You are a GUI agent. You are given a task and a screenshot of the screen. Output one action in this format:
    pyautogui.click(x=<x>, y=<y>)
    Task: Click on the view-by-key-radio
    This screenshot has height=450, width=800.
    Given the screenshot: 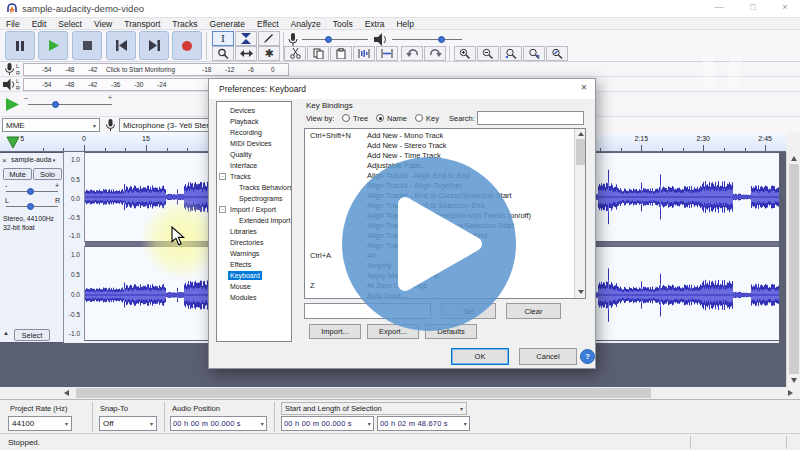 What is the action you would take?
    pyautogui.click(x=419, y=118)
    